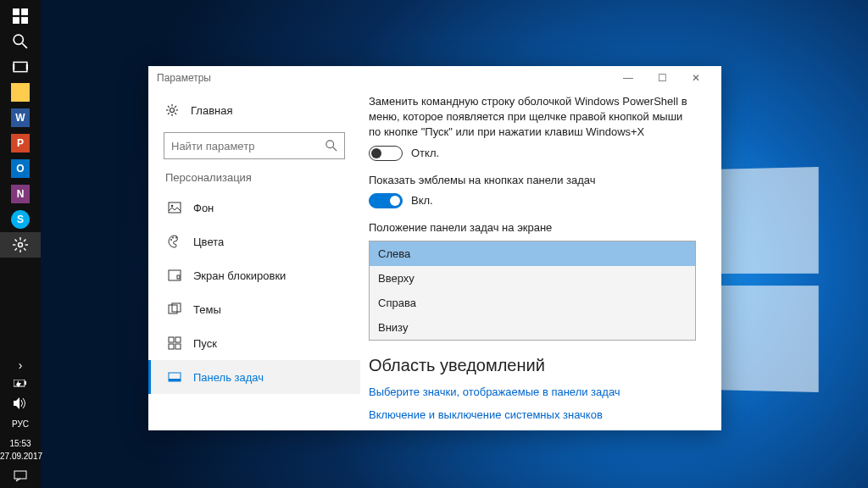  What do you see at coordinates (175, 275) in the screenshot?
I see `lockscreen-icon` at bounding box center [175, 275].